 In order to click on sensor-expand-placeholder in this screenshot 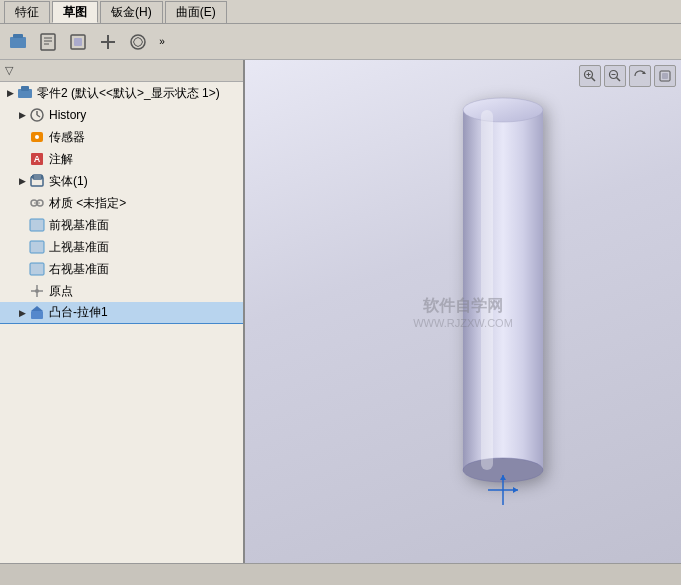, I will do `click(22, 137)`.